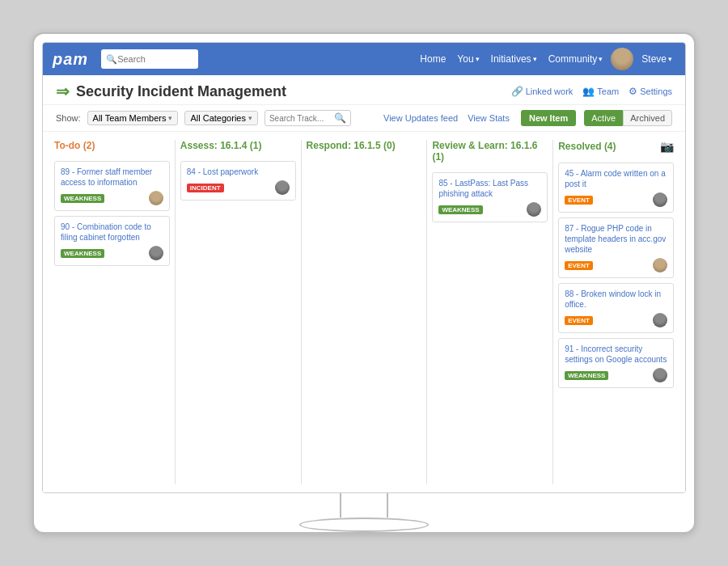 The width and height of the screenshot is (728, 566). What do you see at coordinates (112, 147) in the screenshot?
I see `col-header-todo: To-do (2)` at bounding box center [112, 147].